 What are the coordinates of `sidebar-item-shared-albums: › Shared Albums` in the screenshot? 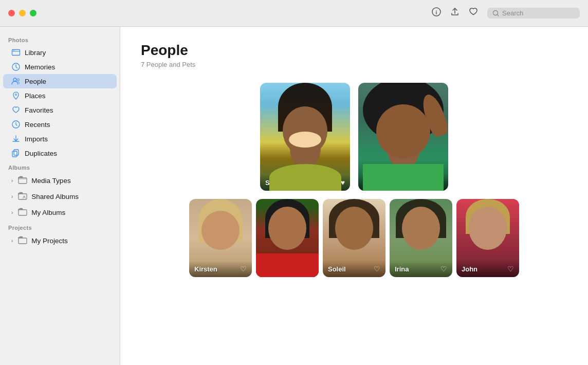 It's located at (60, 196).